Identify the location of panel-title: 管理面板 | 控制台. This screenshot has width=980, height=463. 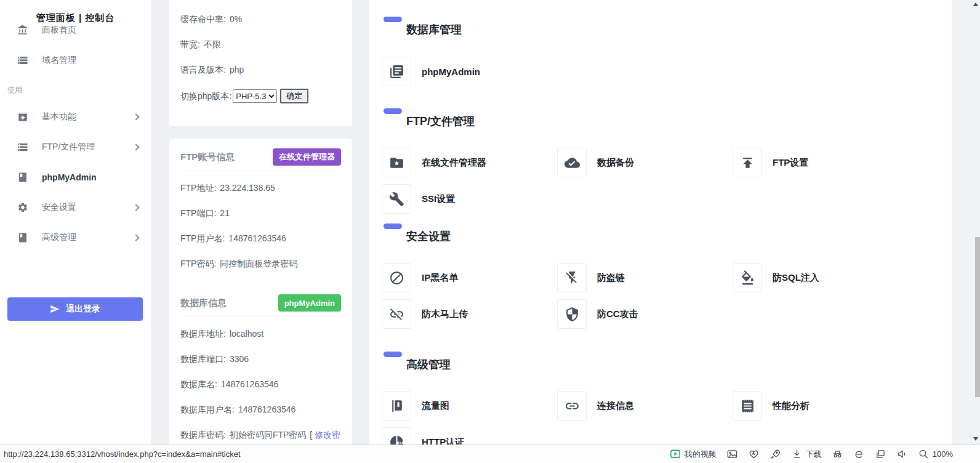
(75, 12).